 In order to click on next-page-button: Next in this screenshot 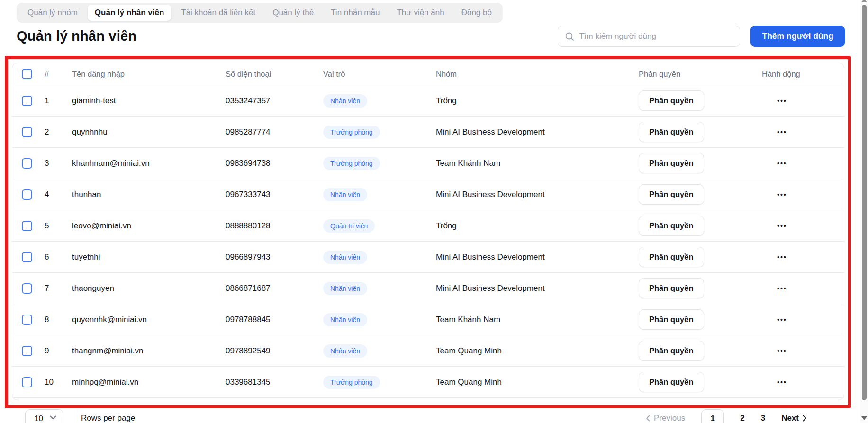, I will do `click(794, 416)`.